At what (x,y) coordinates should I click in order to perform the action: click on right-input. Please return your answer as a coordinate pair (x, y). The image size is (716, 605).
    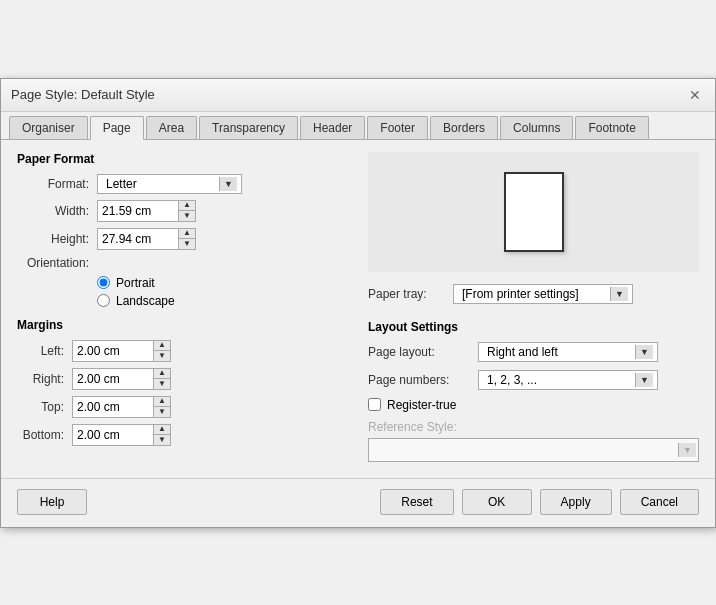
    Looking at the image, I should click on (113, 379).